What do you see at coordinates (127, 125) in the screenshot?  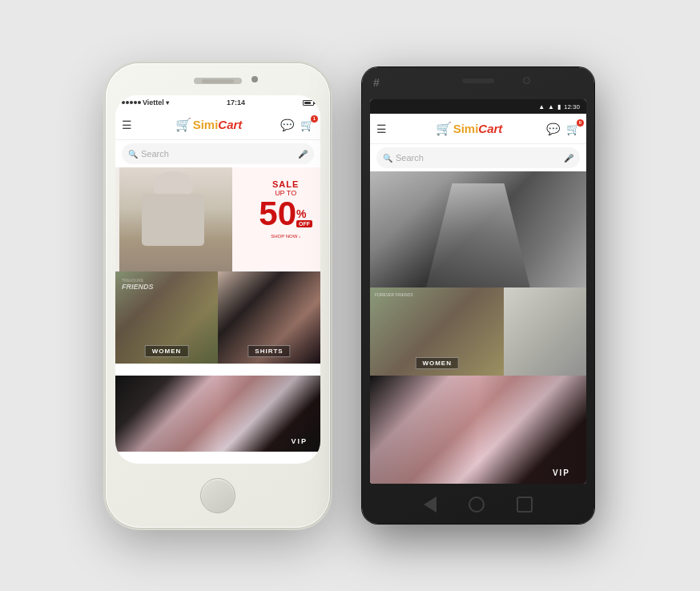 I see `hamburger-menu-icon: ☰` at bounding box center [127, 125].